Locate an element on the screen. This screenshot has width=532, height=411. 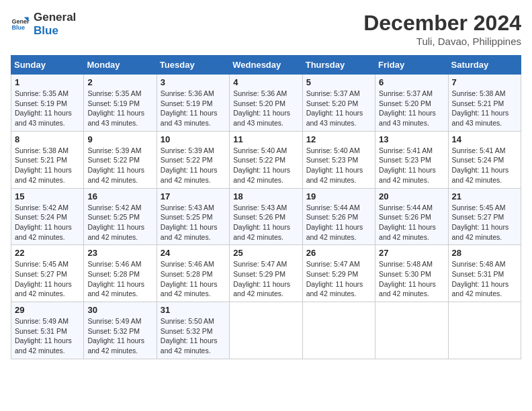
calendar-cell: 18Sunrise: 5:43 AMSunset: 5:26 PMDayligh… is located at coordinates (266, 216).